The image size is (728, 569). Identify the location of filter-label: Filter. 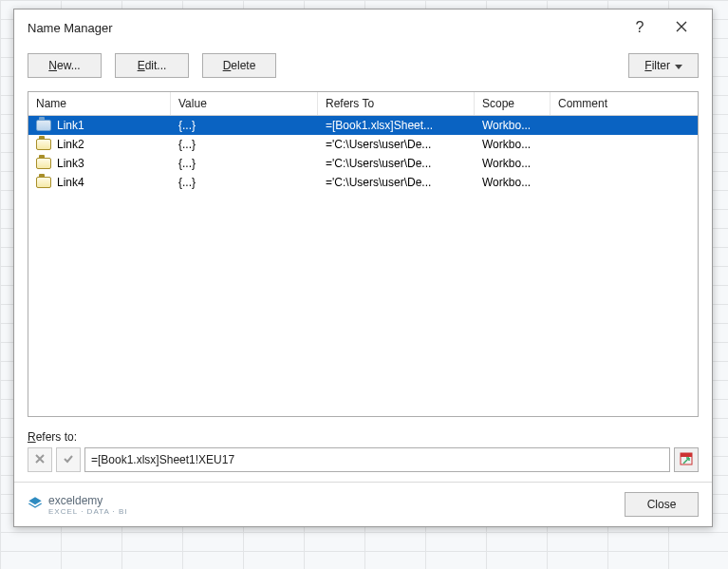
(657, 66).